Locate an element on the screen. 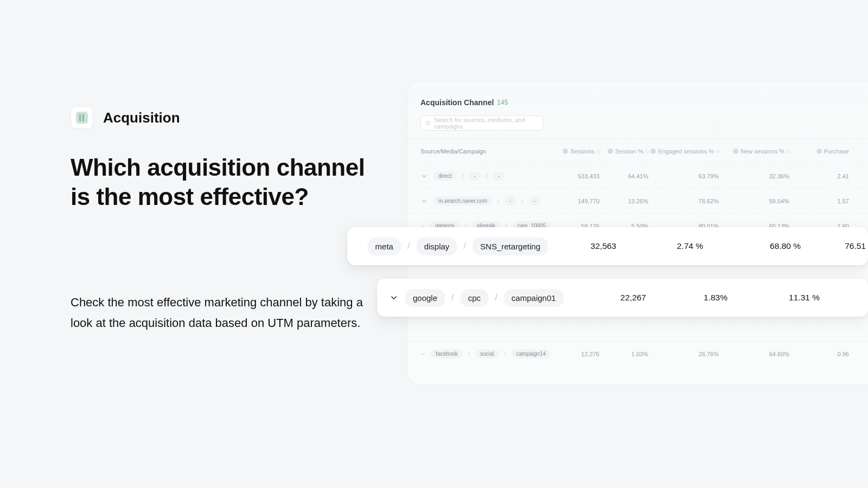 The height and width of the screenshot is (488, 868). cell-engaged-pct: 11.31 % is located at coordinates (776, 298).